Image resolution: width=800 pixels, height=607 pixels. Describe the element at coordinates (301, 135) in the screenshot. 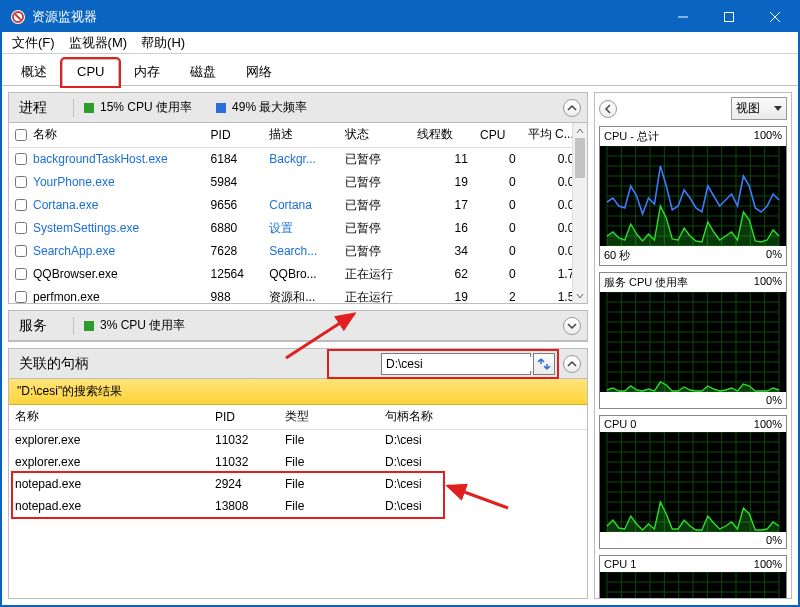

I see `col-desc: 描述` at that location.